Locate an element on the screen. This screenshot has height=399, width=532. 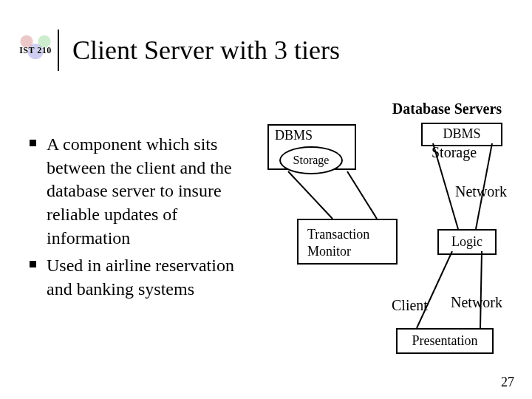
storage-label: Storage is located at coordinates (312, 160).